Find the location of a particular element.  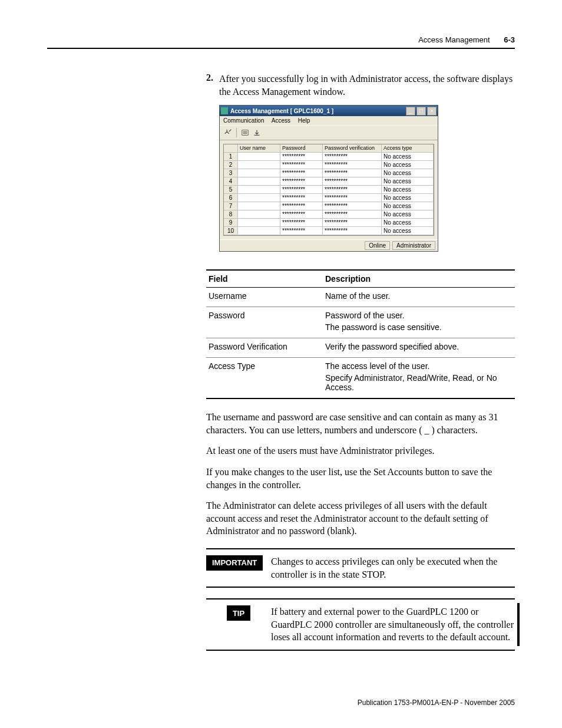

menu-help: Help is located at coordinates (304, 120).